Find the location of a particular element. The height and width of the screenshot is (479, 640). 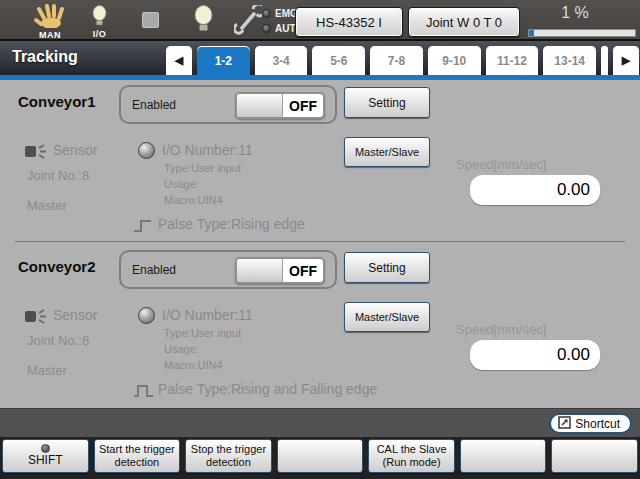

shortcut-button: Shortcut is located at coordinates (590, 424).